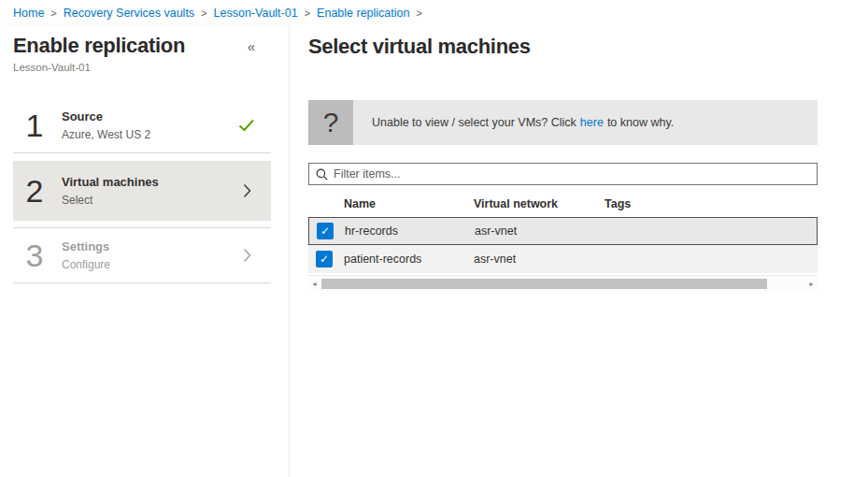 The height and width of the screenshot is (477, 868). Describe the element at coordinates (149, 135) in the screenshot. I see `step-subtitle: Azure, West US 2` at that location.